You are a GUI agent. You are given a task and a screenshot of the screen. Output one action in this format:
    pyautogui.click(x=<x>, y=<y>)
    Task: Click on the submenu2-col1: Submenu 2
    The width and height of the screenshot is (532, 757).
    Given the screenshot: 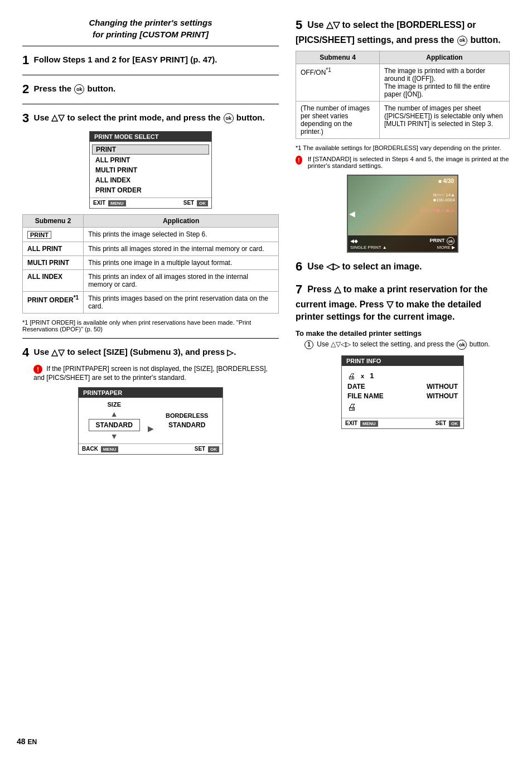 What is the action you would take?
    pyautogui.click(x=54, y=221)
    